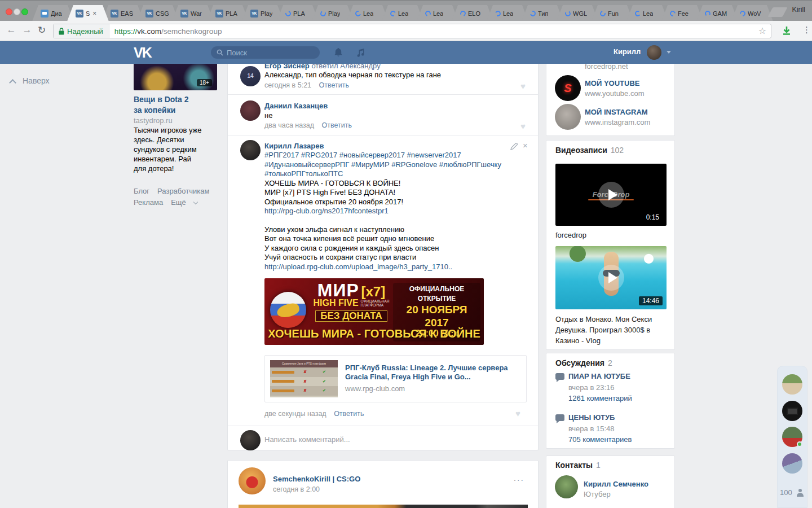  Describe the element at coordinates (17, 12) in the screenshot. I see `minimize-window-button` at that location.